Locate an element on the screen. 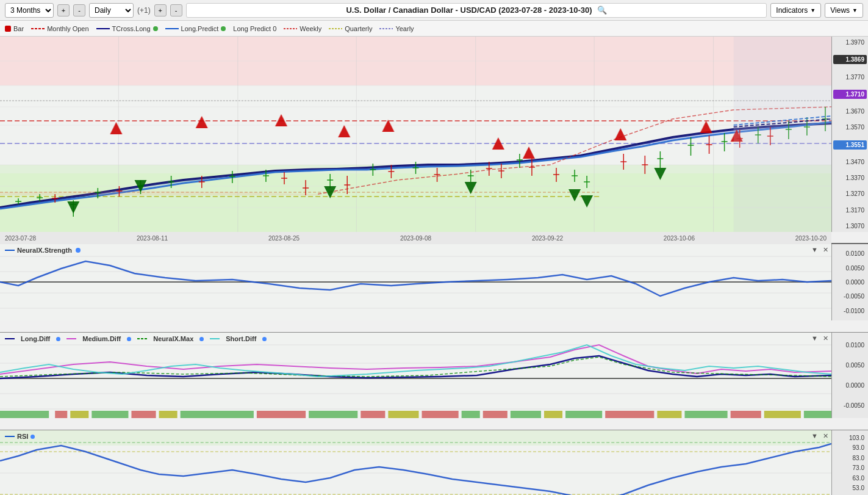  quarterly-legend-icon is located at coordinates (335, 29).